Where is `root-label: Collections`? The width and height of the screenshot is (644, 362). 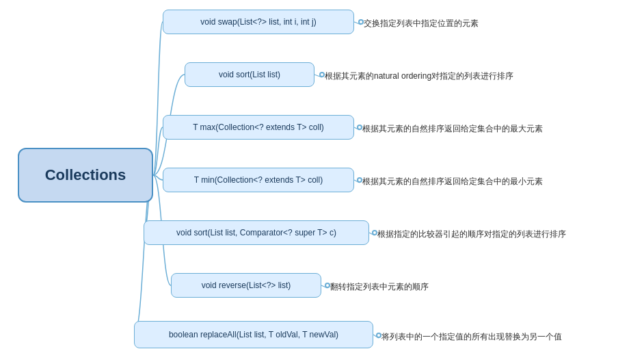 root-label: Collections is located at coordinates (86, 175).